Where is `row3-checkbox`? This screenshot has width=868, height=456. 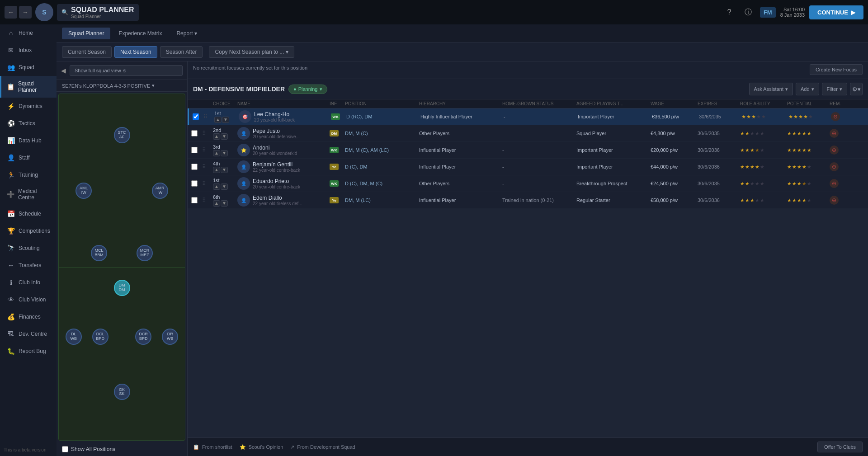 row3-checkbox is located at coordinates (194, 150).